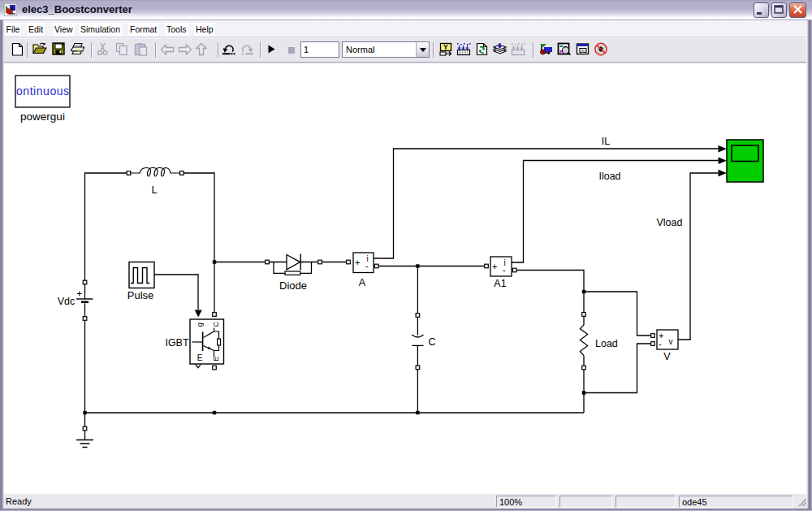  Describe the element at coordinates (154, 190) in the screenshot. I see `svg-text: L` at that location.